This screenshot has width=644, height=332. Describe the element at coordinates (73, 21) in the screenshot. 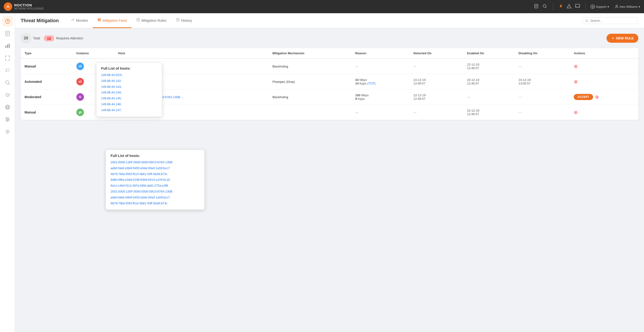

I see `monitor-icon` at that location.